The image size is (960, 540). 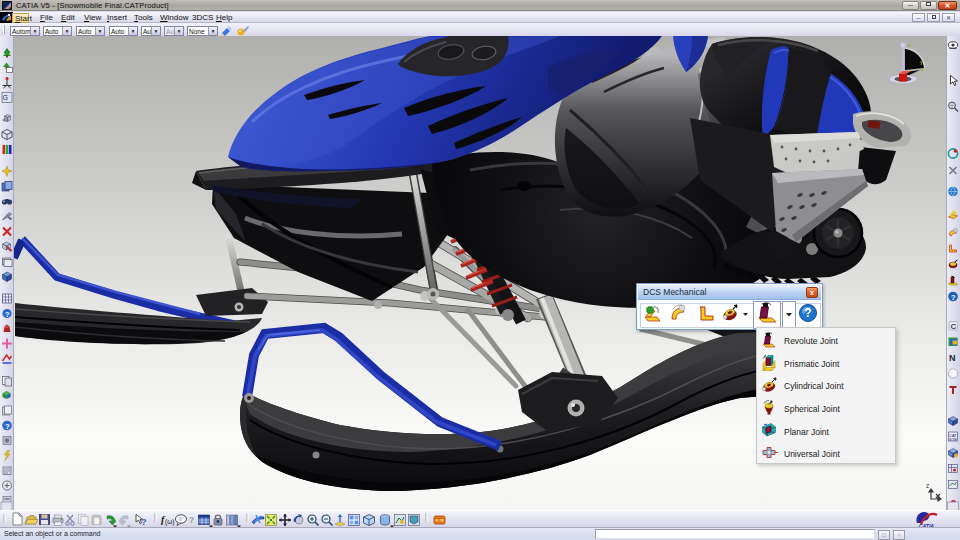 I want to click on svg-text: y, so click(x=922, y=62).